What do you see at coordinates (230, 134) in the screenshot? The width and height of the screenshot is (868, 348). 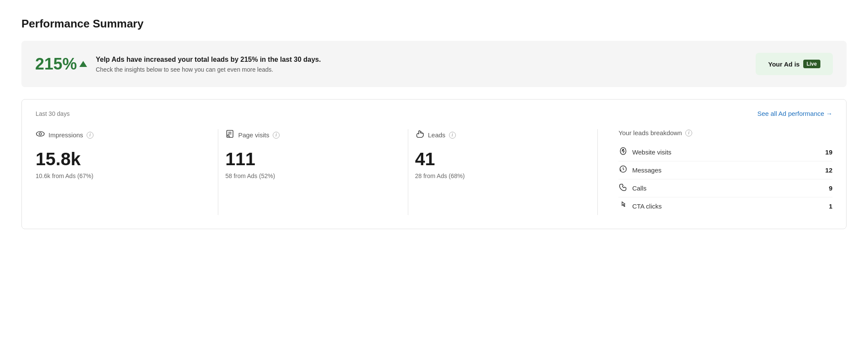 I see `page-icon` at bounding box center [230, 134].